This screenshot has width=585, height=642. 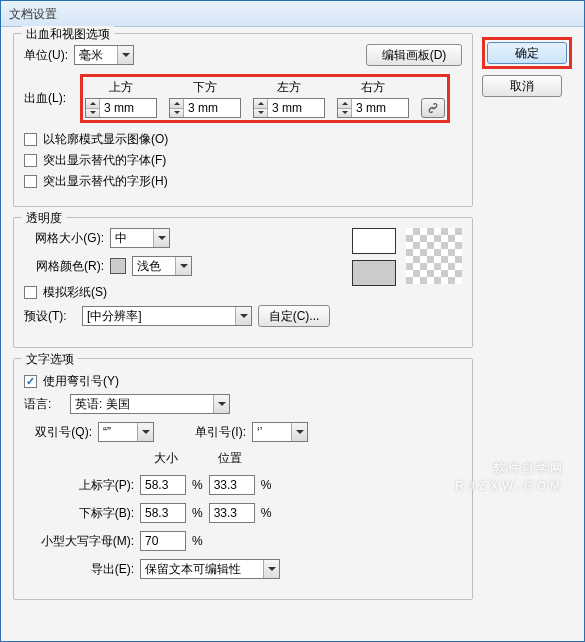 What do you see at coordinates (374, 241) in the screenshot?
I see `white-swatch` at bounding box center [374, 241].